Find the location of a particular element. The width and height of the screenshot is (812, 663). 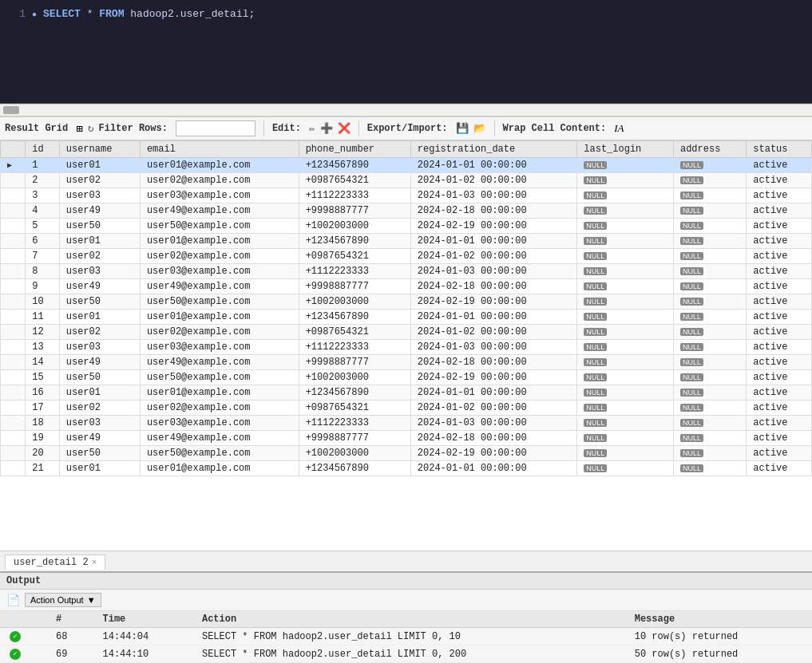

table-row: 11user01user01@example.com+1234567890202… is located at coordinates (406, 318).